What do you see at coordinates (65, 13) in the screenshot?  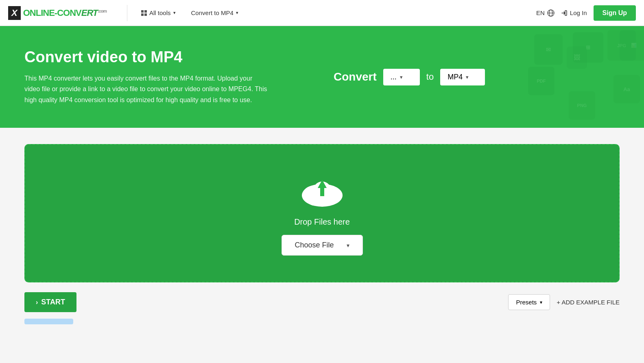 I see `logo-text: ONLINE-CONVERT.com` at bounding box center [65, 13].